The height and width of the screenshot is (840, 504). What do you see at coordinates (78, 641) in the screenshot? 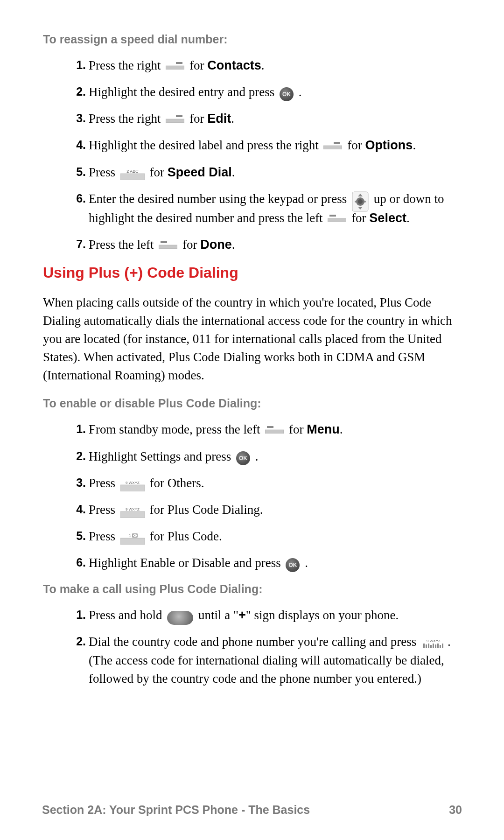
I see `step-number: 2.` at bounding box center [78, 641].